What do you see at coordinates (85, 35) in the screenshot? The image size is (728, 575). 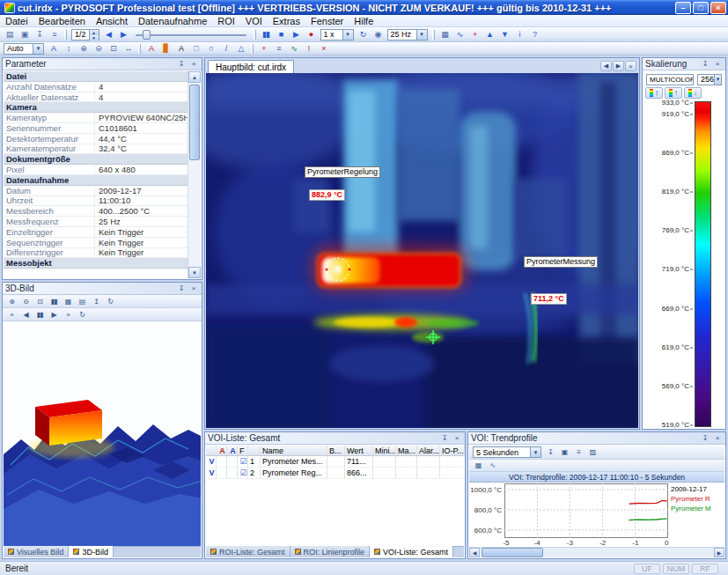 I see `dataset-spinner: 1/2 ▲▼` at bounding box center [85, 35].